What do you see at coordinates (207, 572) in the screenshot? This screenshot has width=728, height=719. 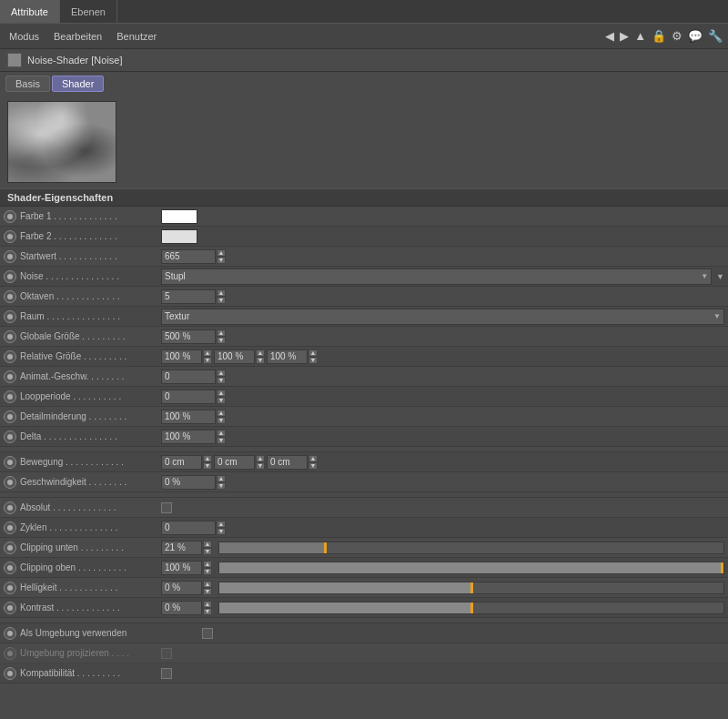 I see `co-down: ▼` at bounding box center [207, 572].